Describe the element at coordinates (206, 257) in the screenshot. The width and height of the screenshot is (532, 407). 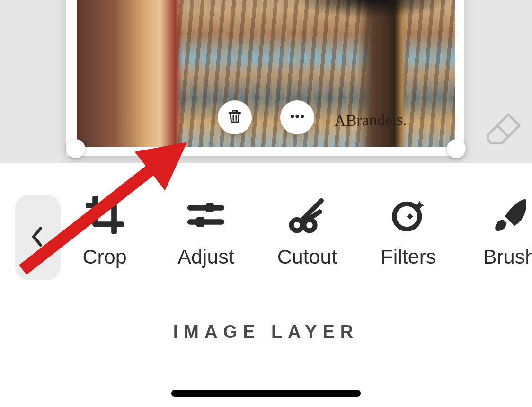
I see `tool-label: Adjust` at that location.